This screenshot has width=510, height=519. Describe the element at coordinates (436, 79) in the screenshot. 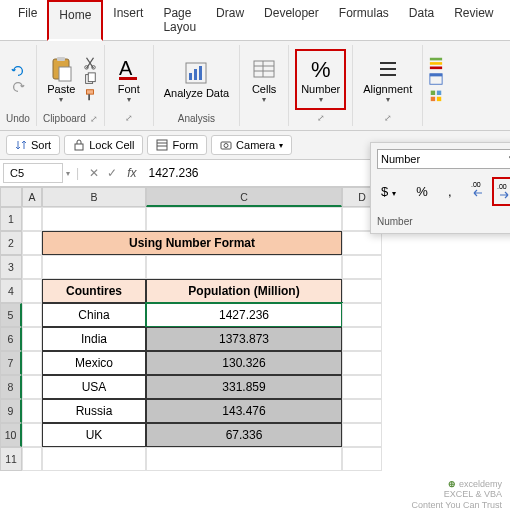

I see `table-icon` at that location.